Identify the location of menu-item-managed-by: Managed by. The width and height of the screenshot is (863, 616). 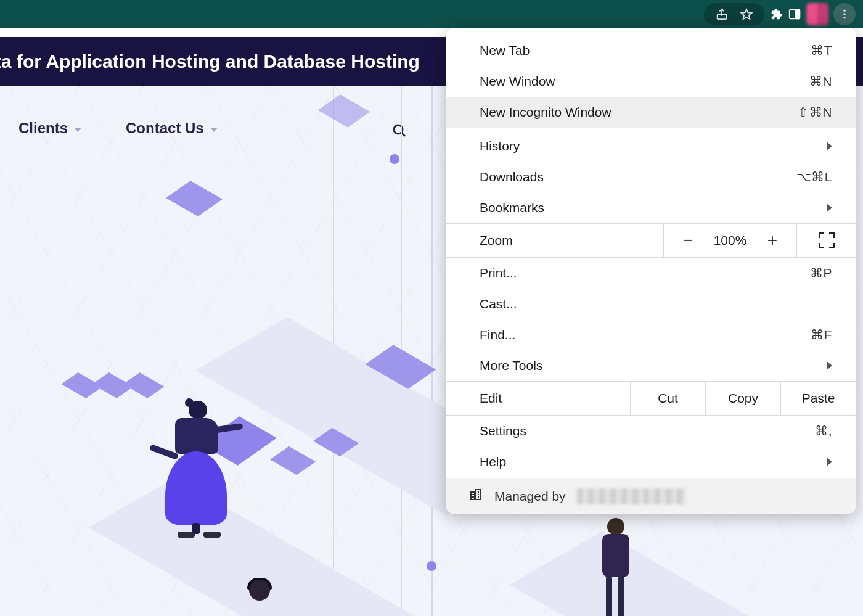
(651, 496).